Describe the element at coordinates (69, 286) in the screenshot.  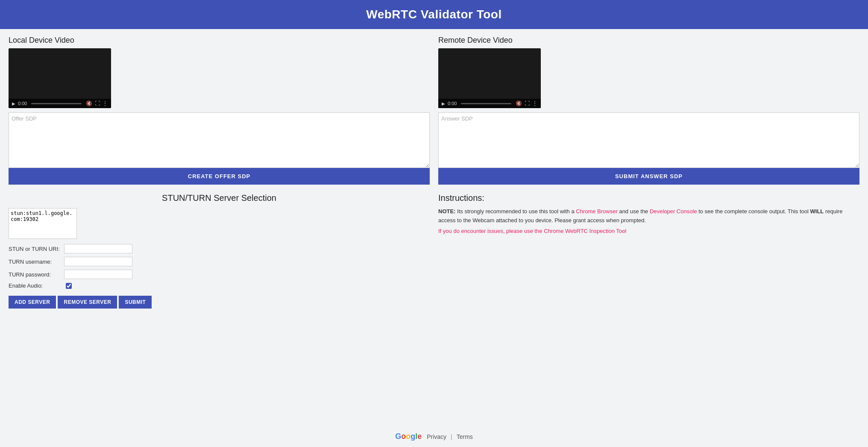
I see `enable-audio-checkbox` at that location.